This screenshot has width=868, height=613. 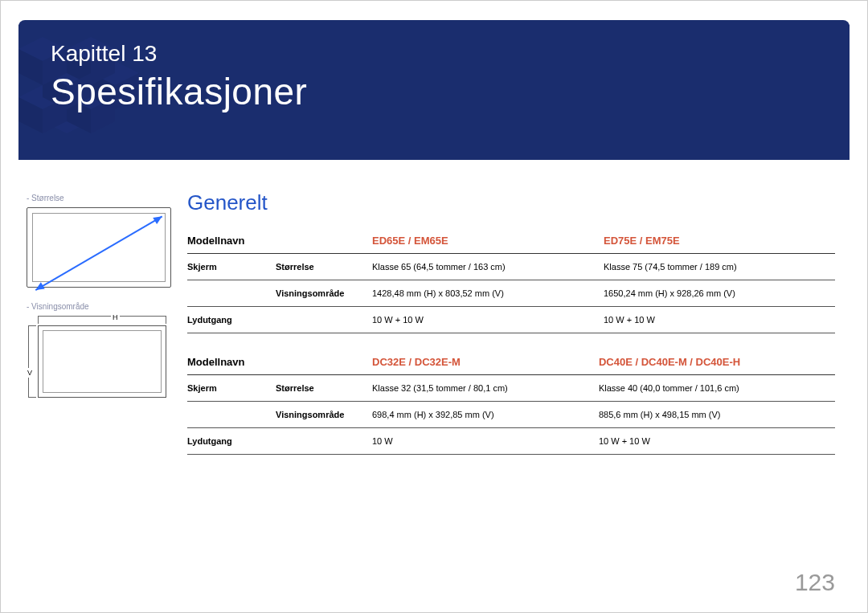 I want to click on table-row: Visningsområde 1428,48 mm (H) x 803,52 m…, so click(x=511, y=294).